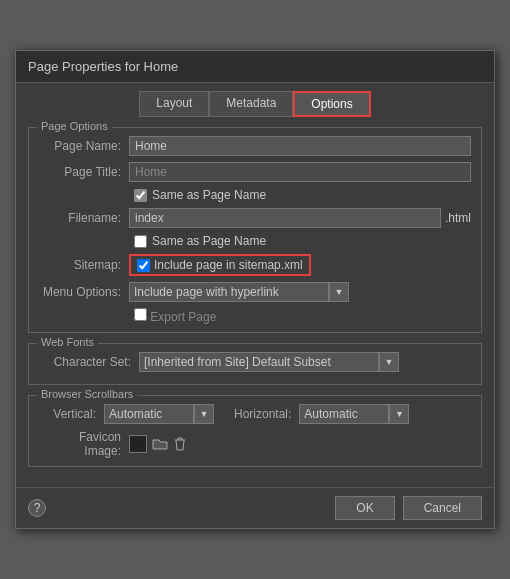 Image resolution: width=510 pixels, height=579 pixels. Describe the element at coordinates (354, 414) in the screenshot. I see `horizontal-select-wrap: Automatic Always Never ▼` at that location.